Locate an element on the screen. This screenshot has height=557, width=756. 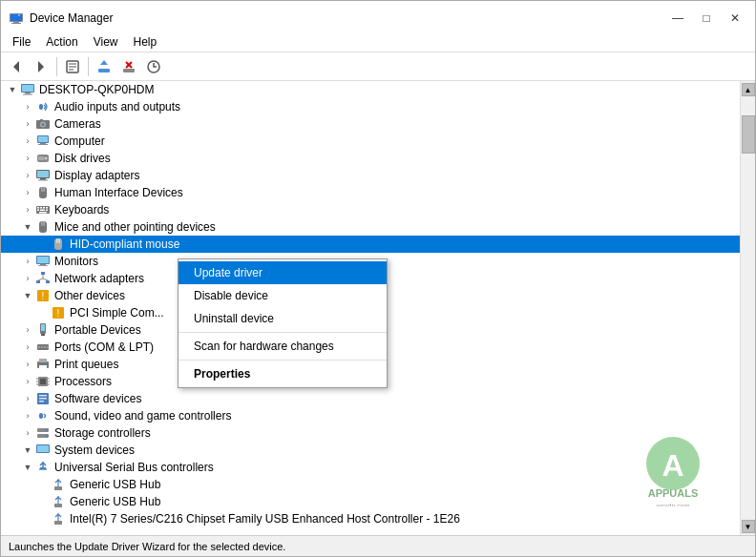
tree-item-computer: › Computer is located at coordinates (370, 141).